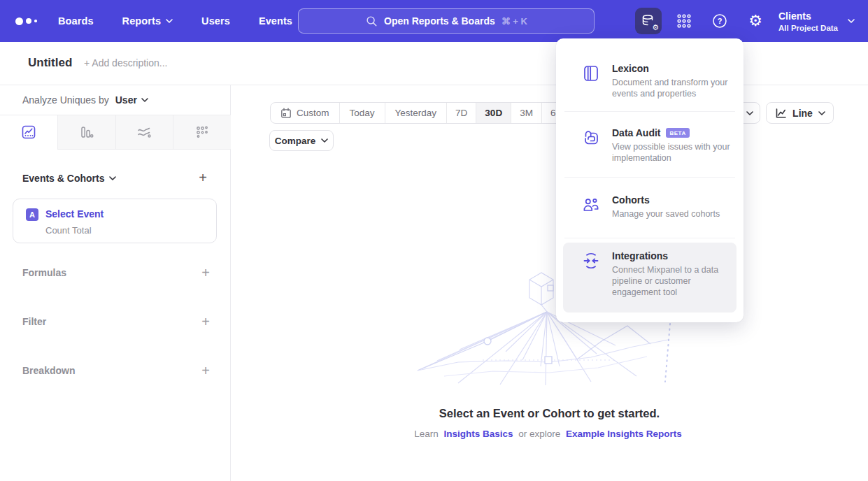 The height and width of the screenshot is (481, 868). I want to click on date-range-30d: 30D, so click(494, 113).